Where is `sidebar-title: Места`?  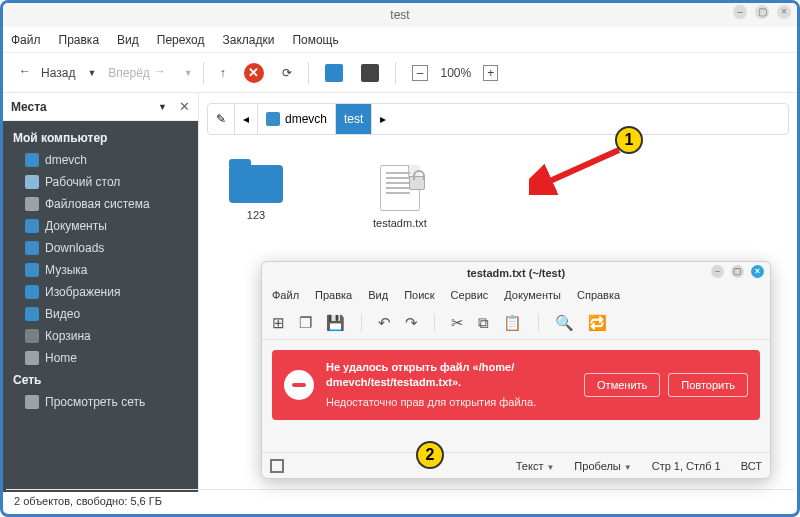
sidebar-title: Места is located at coordinates (29, 107).